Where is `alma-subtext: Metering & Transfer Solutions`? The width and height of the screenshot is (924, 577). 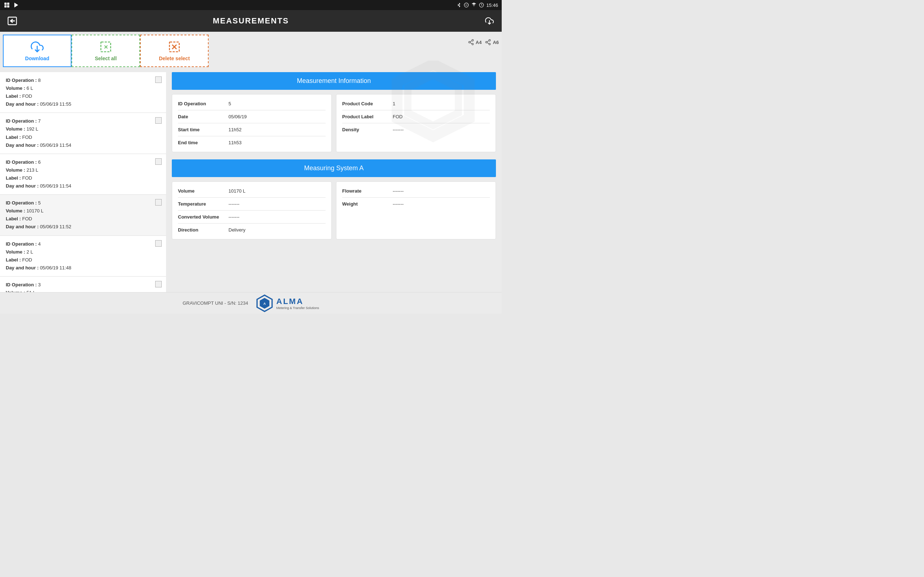
alma-subtext: Metering & Transfer Solutions is located at coordinates (298, 308).